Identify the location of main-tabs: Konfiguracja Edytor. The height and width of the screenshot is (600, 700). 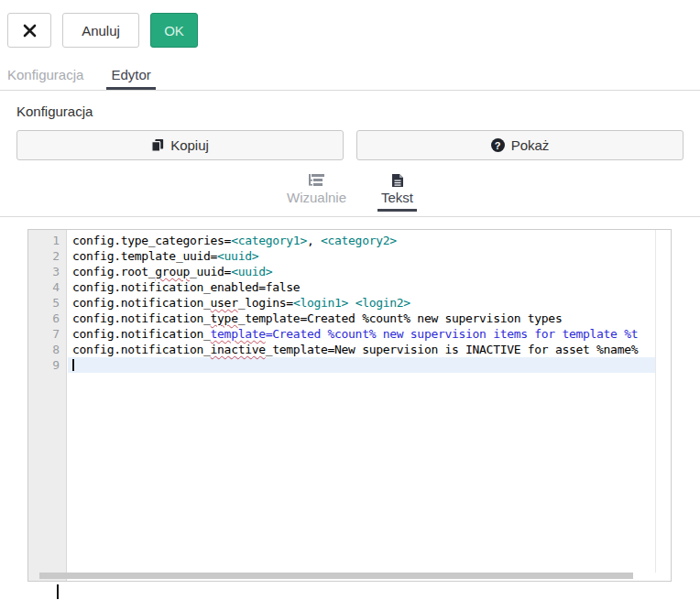
(350, 75).